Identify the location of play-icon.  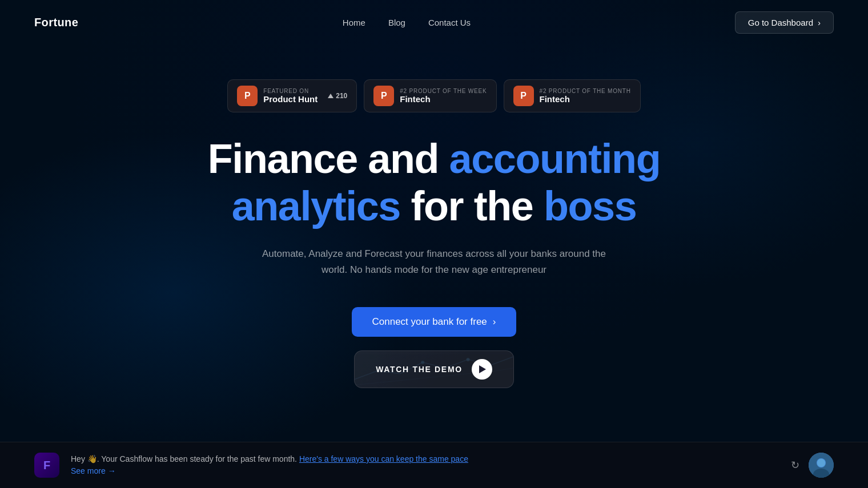
(483, 369).